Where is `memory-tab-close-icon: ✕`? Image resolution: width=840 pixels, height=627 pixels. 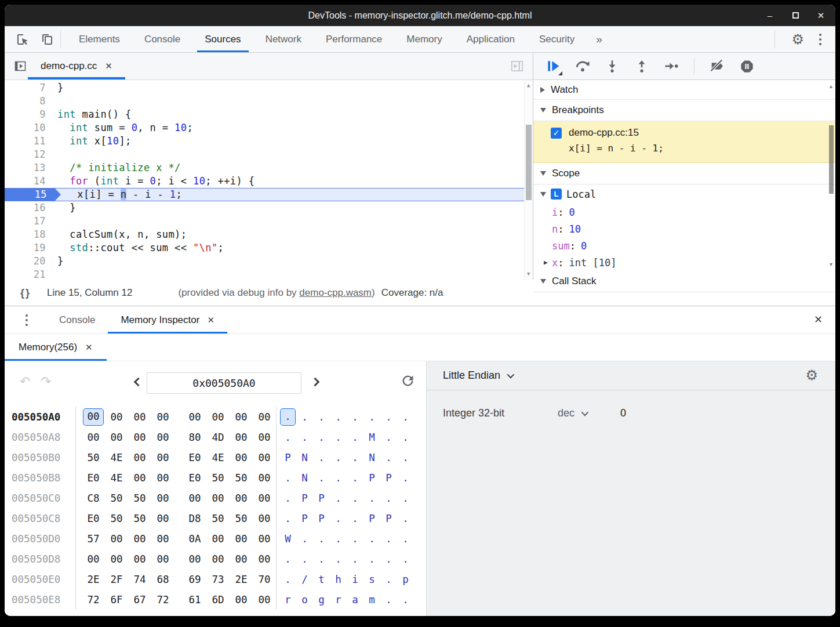
memory-tab-close-icon: ✕ is located at coordinates (89, 347).